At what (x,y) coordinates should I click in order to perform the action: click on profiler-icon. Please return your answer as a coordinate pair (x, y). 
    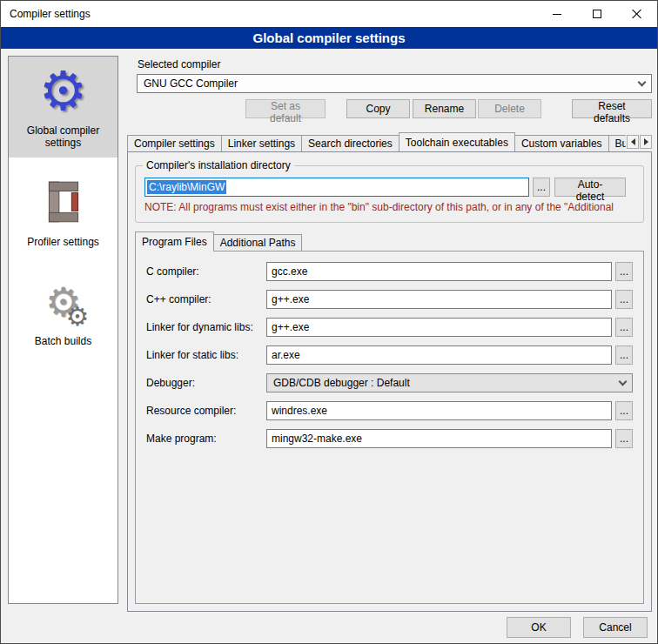
    Looking at the image, I should click on (64, 203).